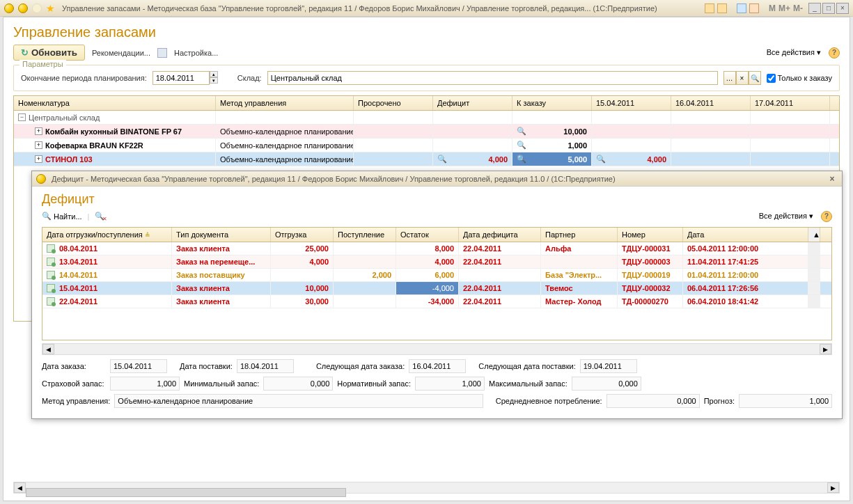 This screenshot has height=504, width=853. Describe the element at coordinates (815, 235) in the screenshot. I see `col-scrollbar-header: ▲` at that location.